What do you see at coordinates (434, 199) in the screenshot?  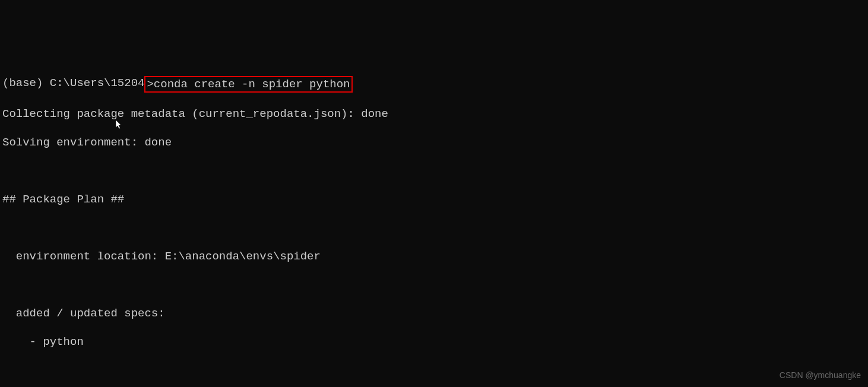 I see `package-plan-header: ## Package Plan ##` at bounding box center [434, 199].